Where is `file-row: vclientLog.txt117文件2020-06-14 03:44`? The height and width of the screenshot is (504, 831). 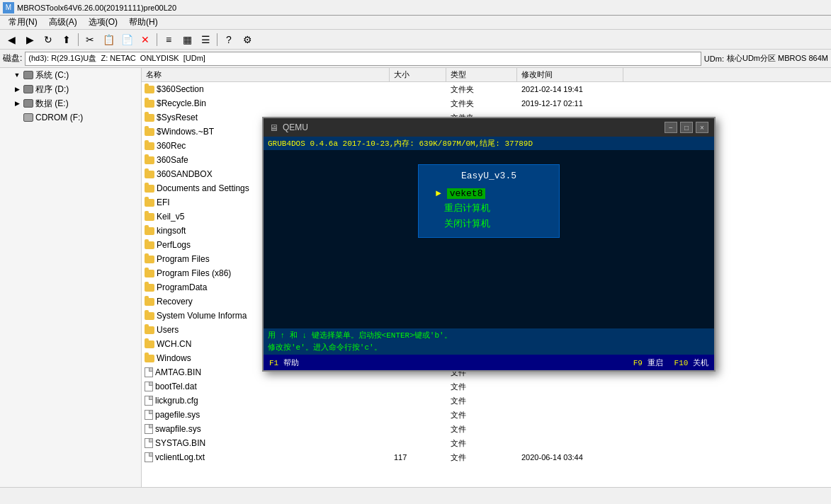
file-row: vclientLog.txt117文件2020-06-14 03:44 is located at coordinates (486, 457).